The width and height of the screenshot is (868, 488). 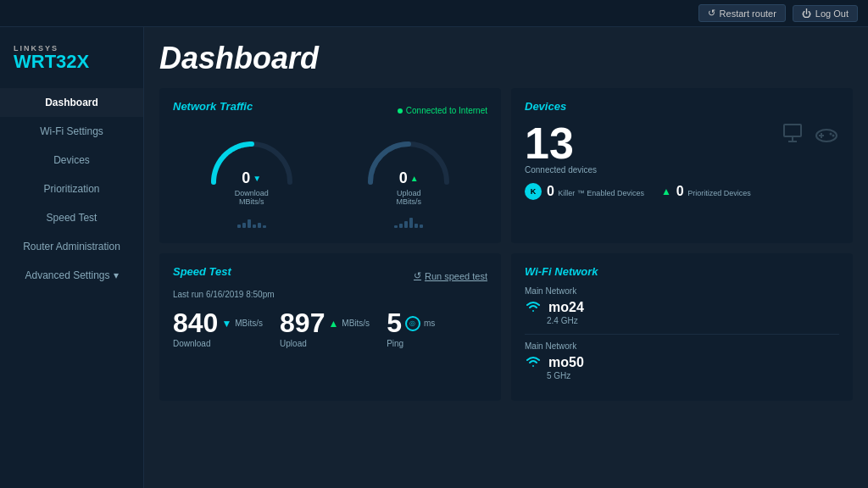 What do you see at coordinates (561, 143) in the screenshot?
I see `devices-count: 13` at bounding box center [561, 143].